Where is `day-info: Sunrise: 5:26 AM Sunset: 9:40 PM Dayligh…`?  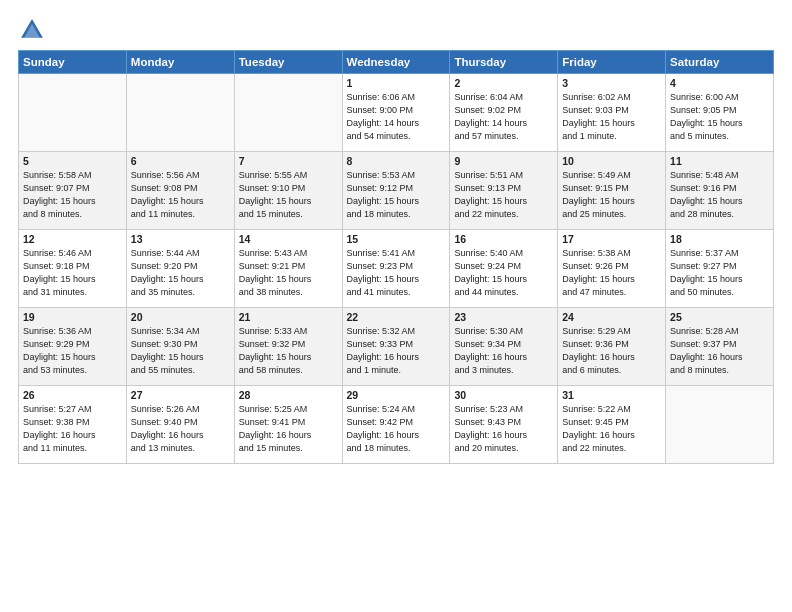 day-info: Sunrise: 5:26 AM Sunset: 9:40 PM Dayligh… is located at coordinates (180, 429).